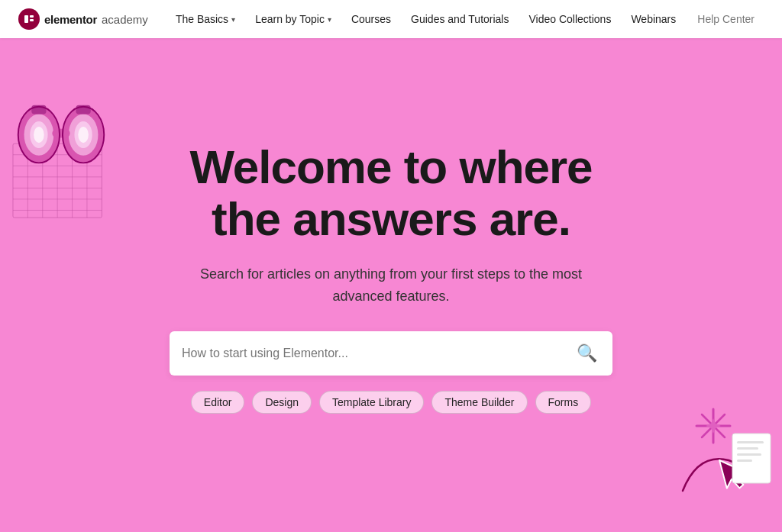 The image size is (782, 532). I want to click on nav-item-video-collections: Video Collections, so click(570, 19).